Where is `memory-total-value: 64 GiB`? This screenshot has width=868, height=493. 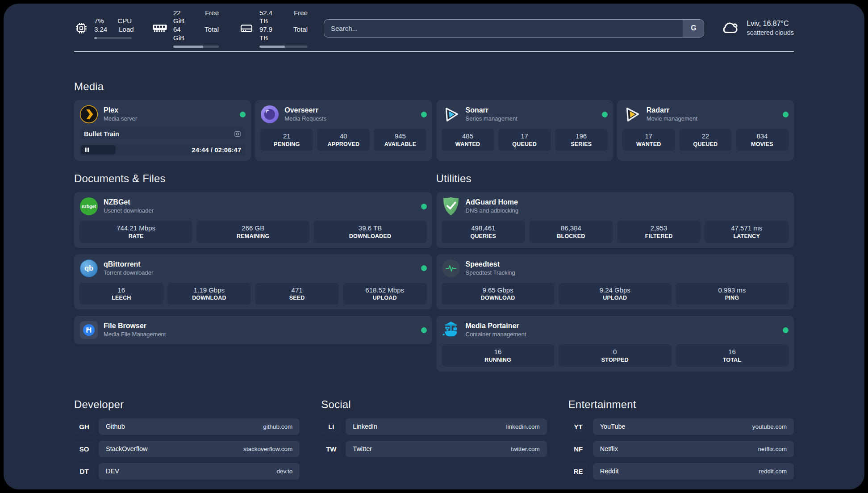
memory-total-value: 64 GiB is located at coordinates (183, 34).